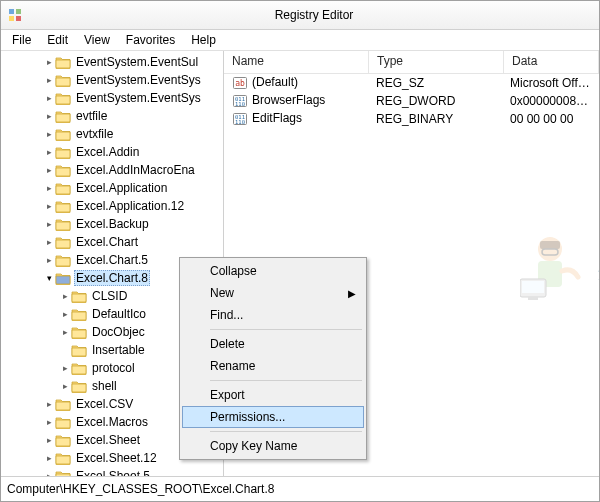 The width and height of the screenshot is (600, 502). What do you see at coordinates (273, 271) in the screenshot?
I see `ctx-collapse: Collapse` at bounding box center [273, 271].